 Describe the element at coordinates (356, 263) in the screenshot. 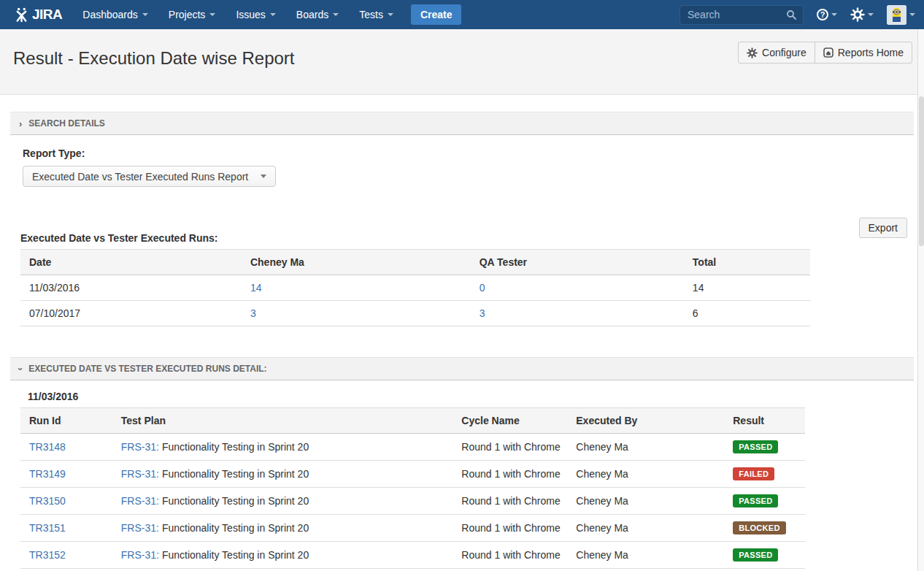

I see `col-cheney-ma: Cheney Ma` at that location.